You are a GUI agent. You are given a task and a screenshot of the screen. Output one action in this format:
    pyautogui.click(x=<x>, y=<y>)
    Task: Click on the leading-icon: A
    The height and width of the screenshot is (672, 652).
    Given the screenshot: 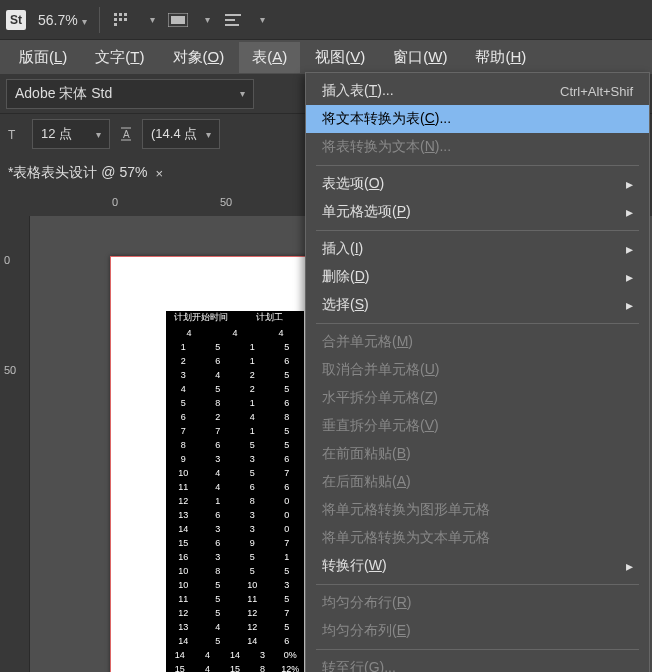 What is the action you would take?
    pyautogui.click(x=126, y=134)
    